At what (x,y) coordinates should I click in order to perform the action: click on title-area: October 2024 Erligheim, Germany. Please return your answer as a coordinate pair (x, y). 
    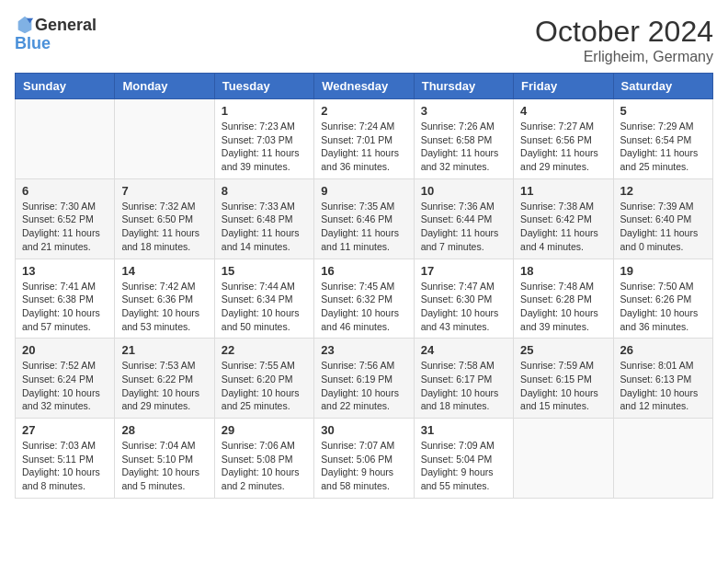
    Looking at the image, I should click on (624, 40).